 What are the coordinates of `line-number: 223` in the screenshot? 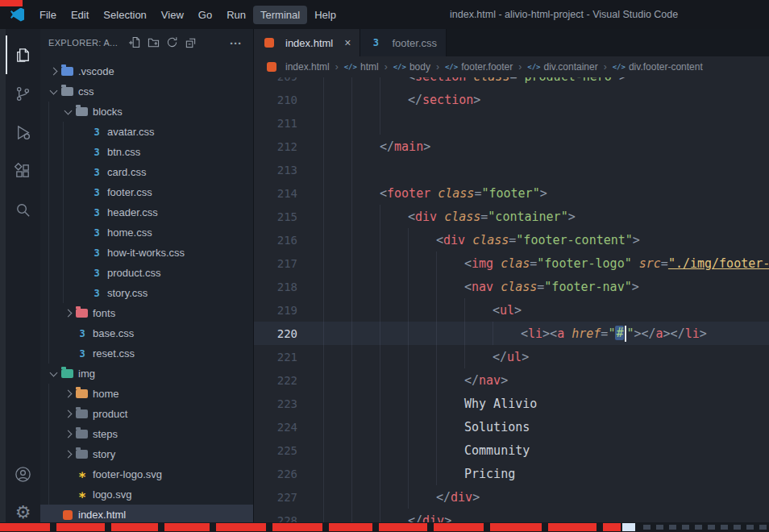 It's located at (276, 404).